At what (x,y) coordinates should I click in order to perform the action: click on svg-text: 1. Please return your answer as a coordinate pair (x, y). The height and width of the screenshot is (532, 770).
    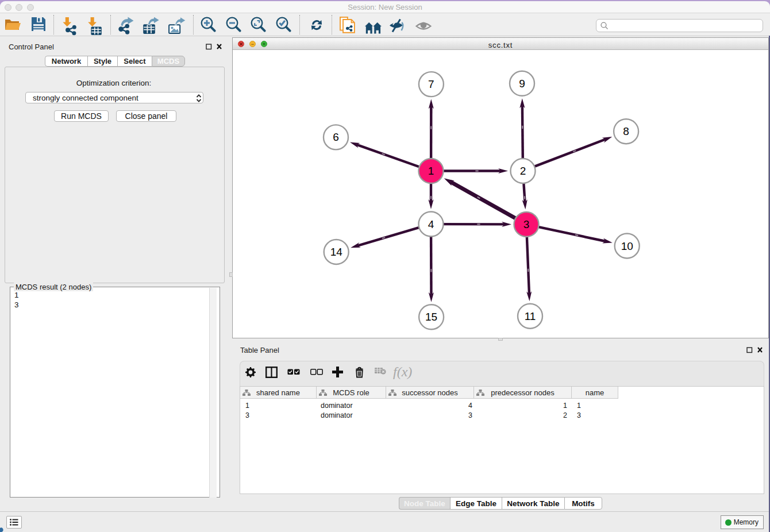
    Looking at the image, I should click on (431, 171).